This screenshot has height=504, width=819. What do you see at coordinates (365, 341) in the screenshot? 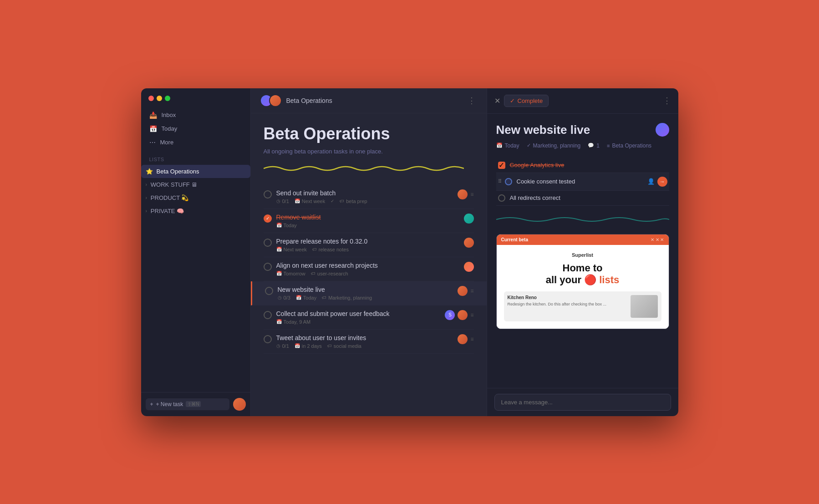
I see `task-info-7: Tweet about user to user invites ◷0/1 📅i…` at bounding box center [365, 341].